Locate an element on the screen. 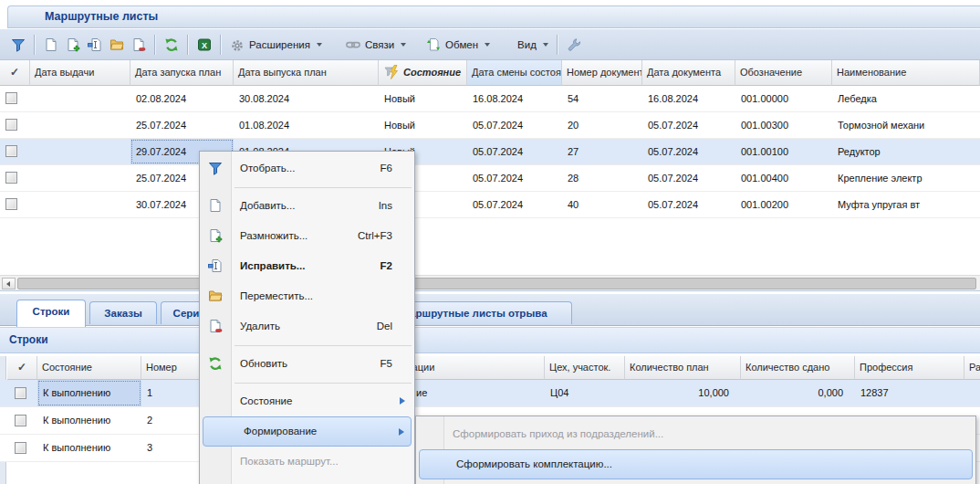 The image size is (980, 484). menu-item-refresh: ОбновитьF5 is located at coordinates (307, 363).